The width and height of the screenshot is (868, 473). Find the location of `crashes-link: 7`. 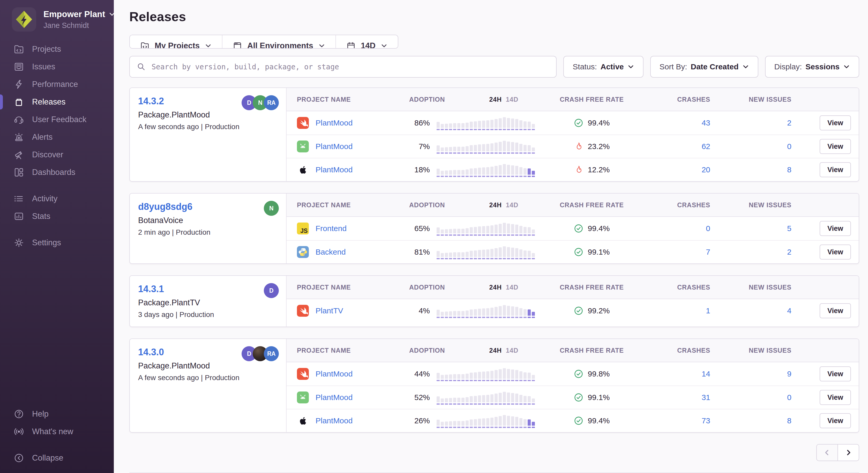

crashes-link: 7 is located at coordinates (708, 252).